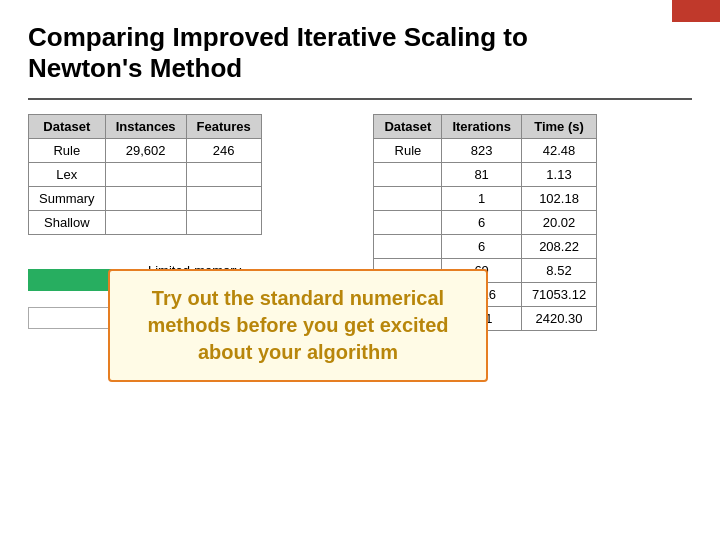 This screenshot has width=720, height=540. What do you see at coordinates (558, 223) in the screenshot?
I see `right-r4-time: 20.02` at bounding box center [558, 223].